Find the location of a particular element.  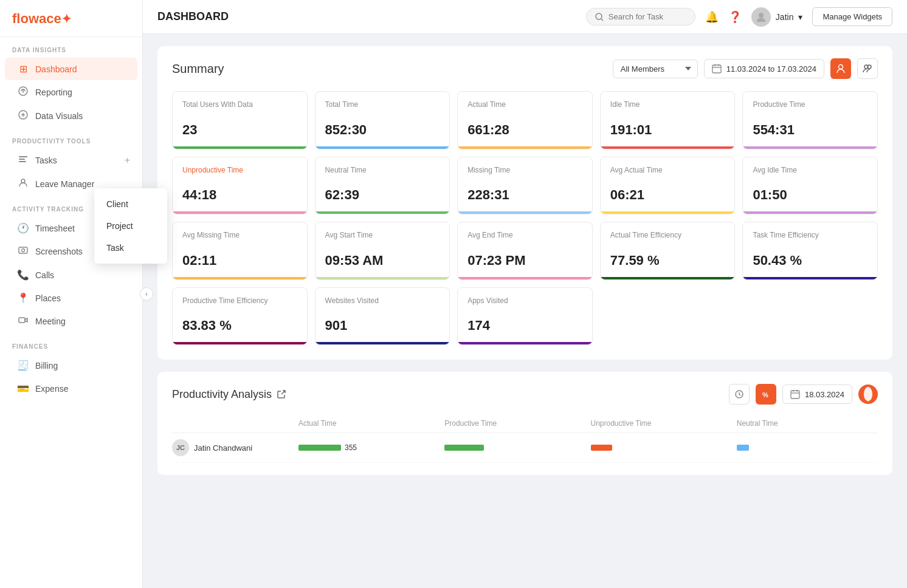

members-dropdown: All Members is located at coordinates (655, 69).